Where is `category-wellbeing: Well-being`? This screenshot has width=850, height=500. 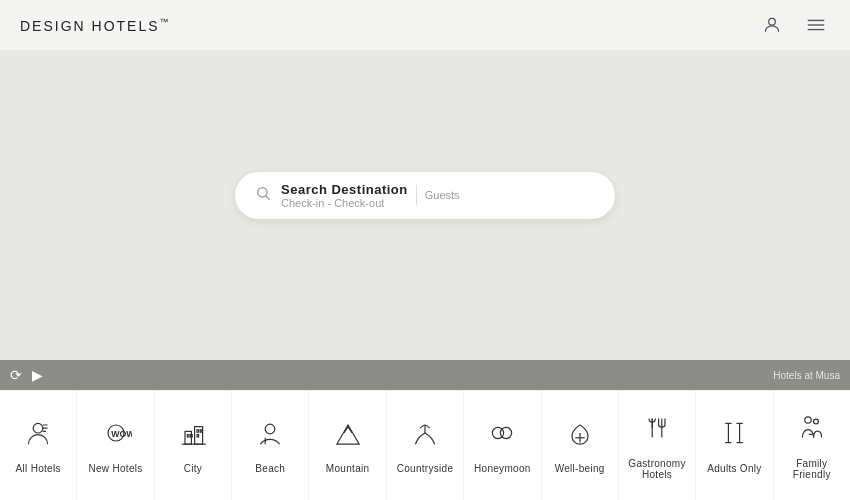 category-wellbeing: Well-being is located at coordinates (580, 446).